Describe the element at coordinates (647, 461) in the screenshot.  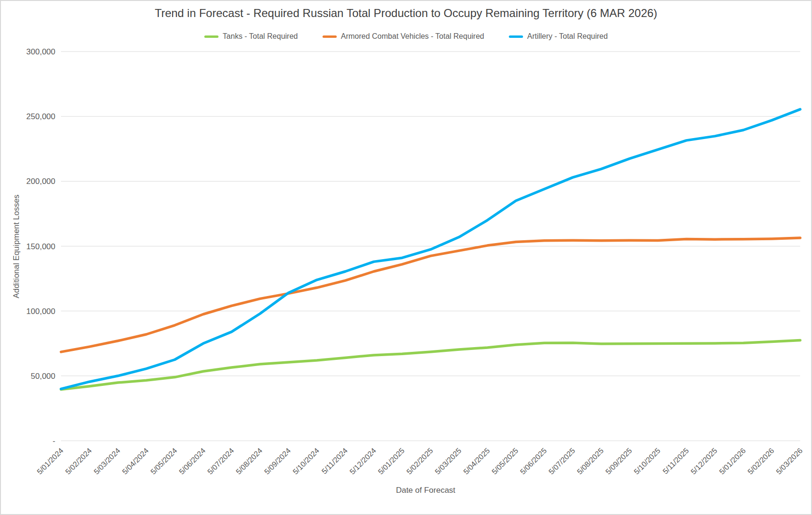
I see `x-tick-label: 5/10/2025` at that location.